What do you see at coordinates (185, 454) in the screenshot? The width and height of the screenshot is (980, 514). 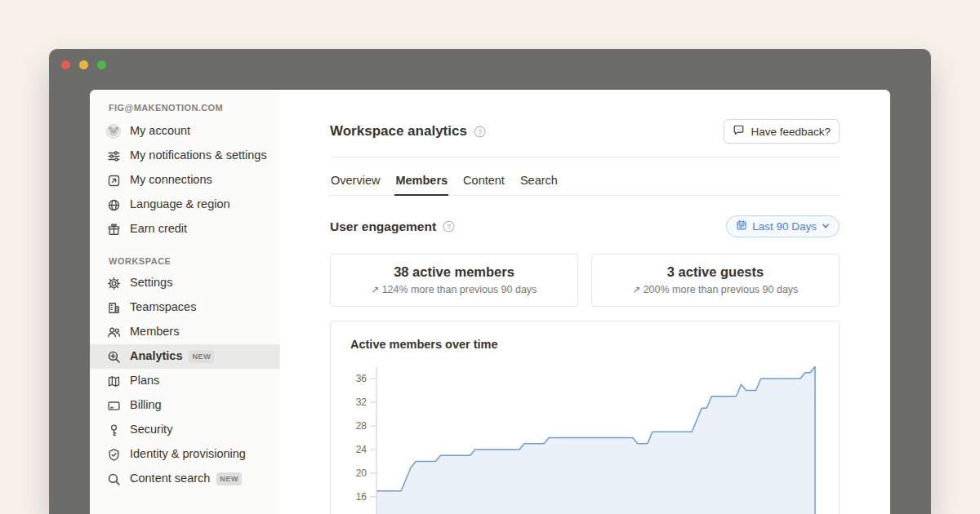 I see `sidebar-item-identity-provisioning: Identity & provisioning` at bounding box center [185, 454].